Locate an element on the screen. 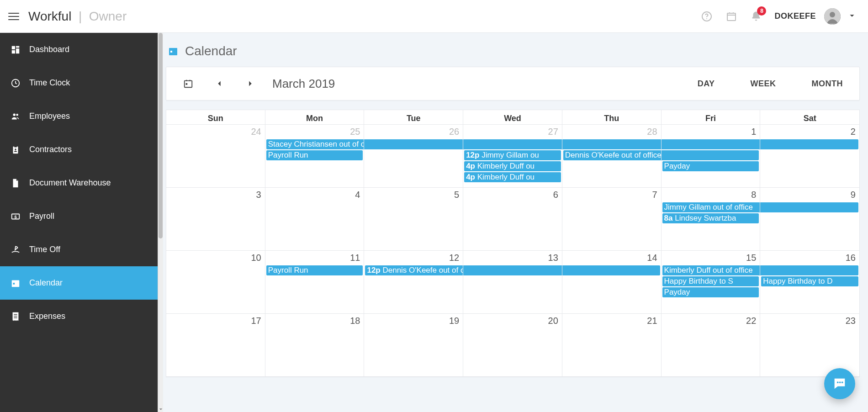 The width and height of the screenshot is (868, 412). day-header: Sat is located at coordinates (810, 117).